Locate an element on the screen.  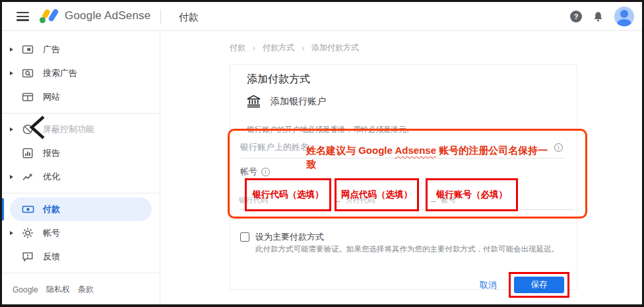
header-page-title: 付款 is located at coordinates (189, 17).